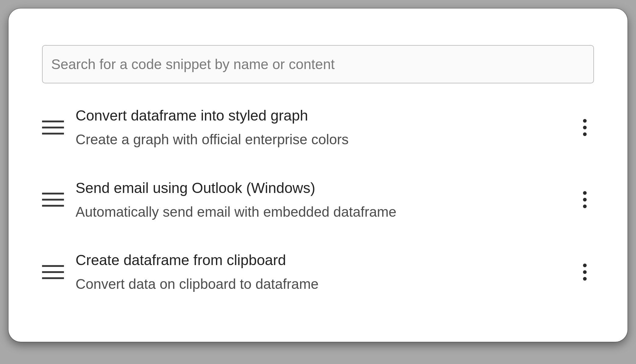  What do you see at coordinates (320, 140) in the screenshot?
I see `snippet-description: Create a graph with official enterprise …` at bounding box center [320, 140].